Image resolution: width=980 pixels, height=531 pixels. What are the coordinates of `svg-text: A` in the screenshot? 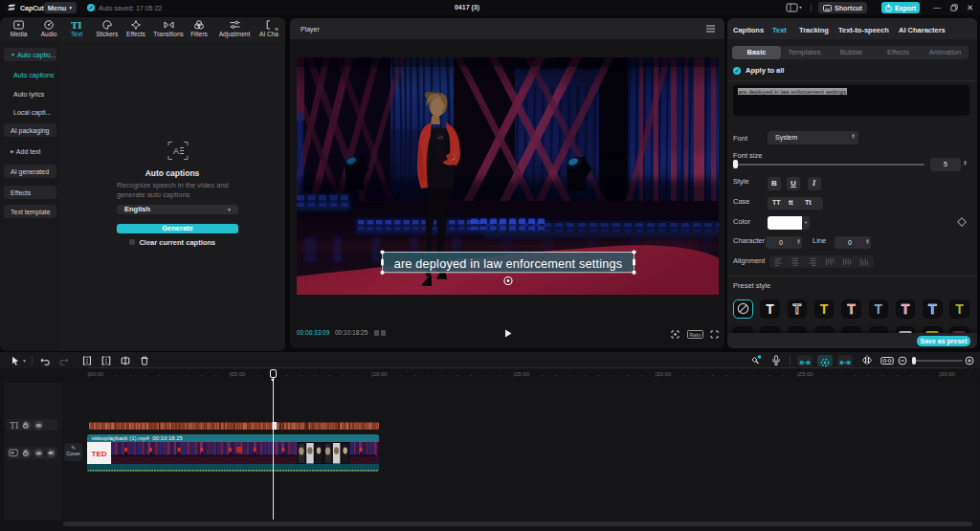 It's located at (176, 151).